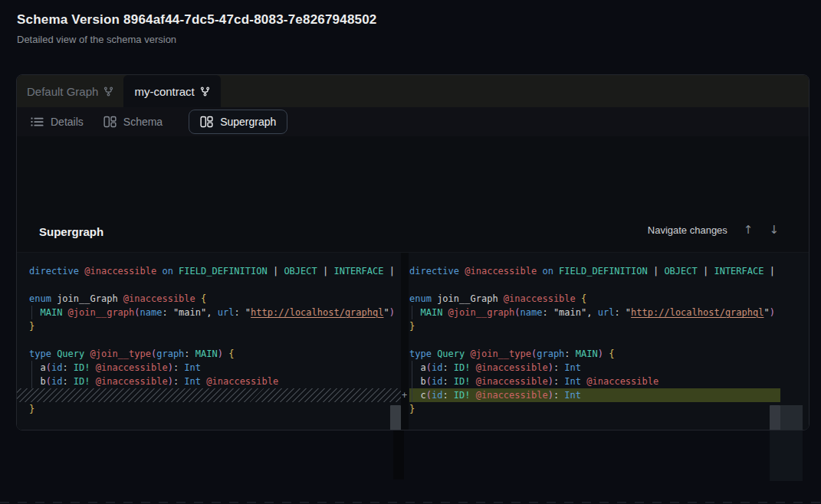  I want to click on diff-filler-line, so click(209, 395).